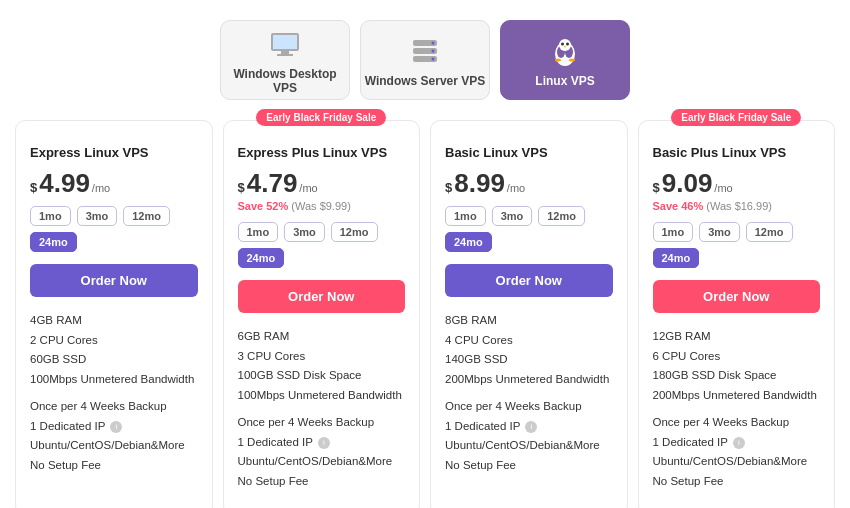 Image resolution: width=850 pixels, height=508 pixels. What do you see at coordinates (322, 376) in the screenshot?
I see `feature-item: 100GB SSD Disk Space` at bounding box center [322, 376].